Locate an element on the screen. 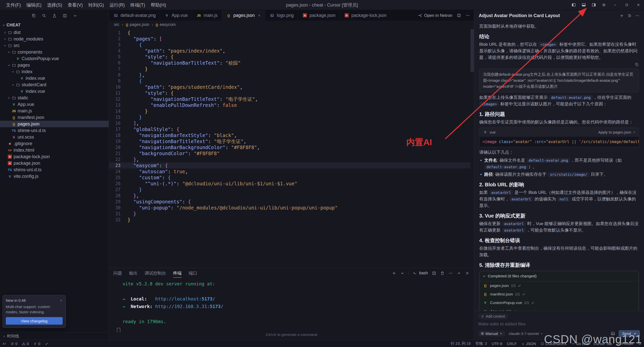 The height and width of the screenshot is (347, 644). code-line-5: 5 "style": { is located at coordinates (290, 57).